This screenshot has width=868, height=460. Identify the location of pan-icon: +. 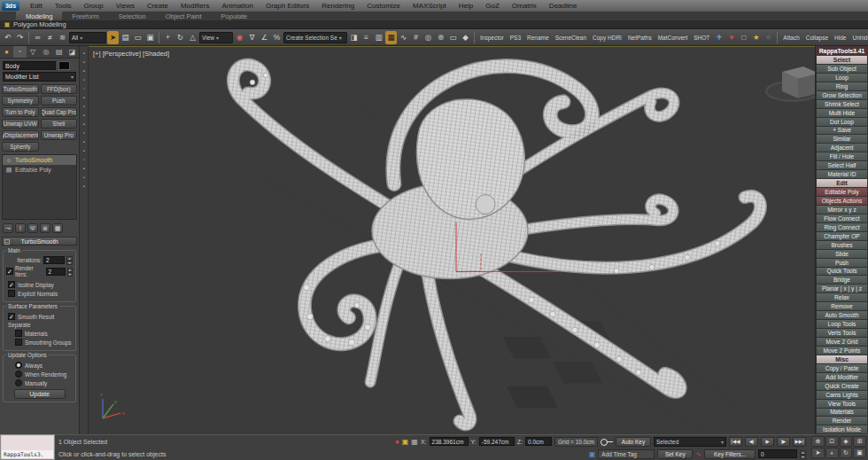
(833, 453).